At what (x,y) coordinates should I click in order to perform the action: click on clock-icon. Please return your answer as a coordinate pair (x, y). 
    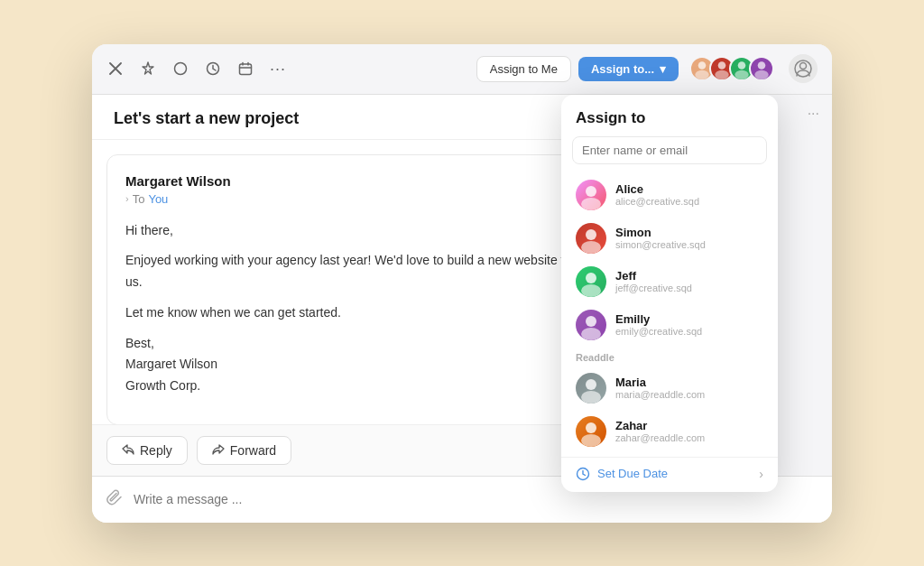
    Looking at the image, I should click on (213, 69).